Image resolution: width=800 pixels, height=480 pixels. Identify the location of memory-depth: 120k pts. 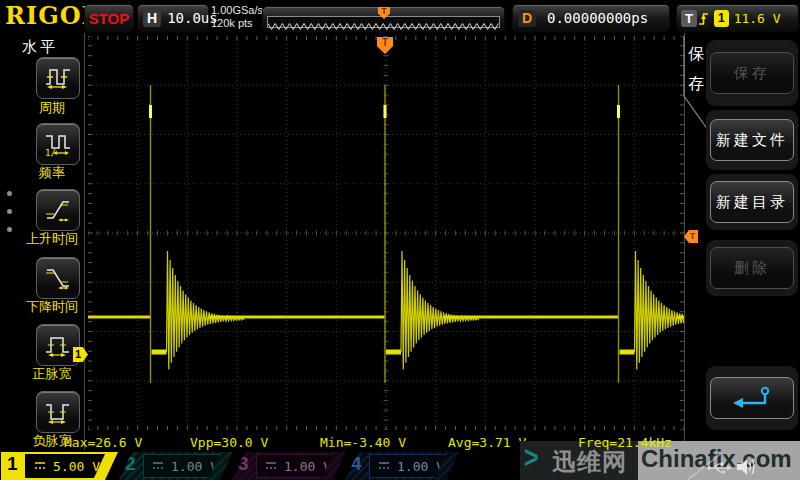
(237, 24).